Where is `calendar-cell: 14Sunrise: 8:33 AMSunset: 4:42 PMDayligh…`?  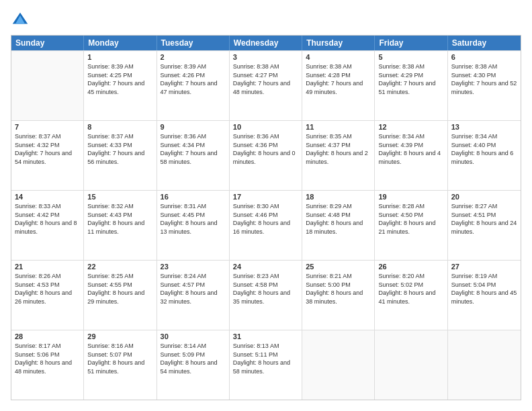 calendar-cell: 14Sunrise: 8:33 AMSunset: 4:42 PMDayligh… is located at coordinates (48, 226).